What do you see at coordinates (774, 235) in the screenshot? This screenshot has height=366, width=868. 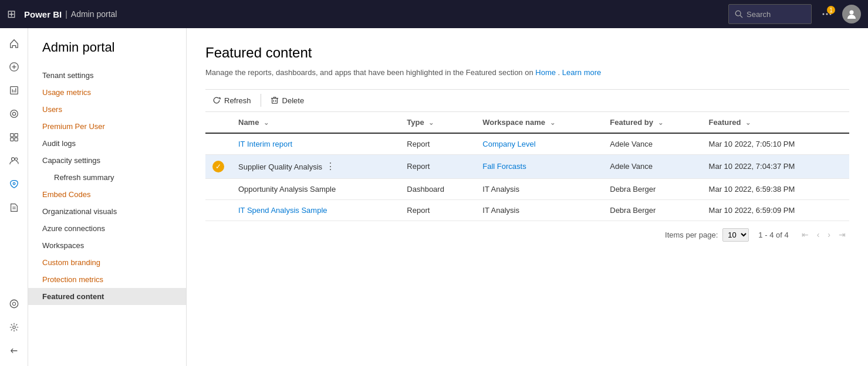 I see `page-range: 1 - 4 of 4` at bounding box center [774, 235].